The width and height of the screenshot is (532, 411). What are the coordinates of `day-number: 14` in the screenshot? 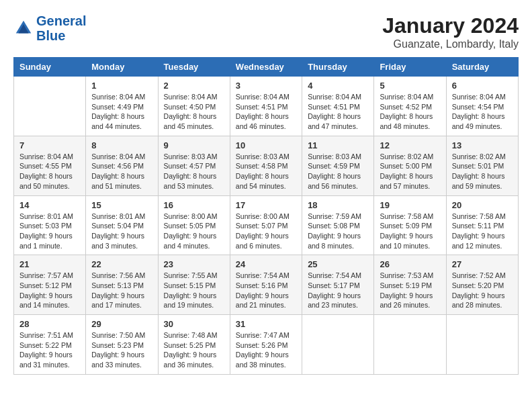 It's located at (50, 205).